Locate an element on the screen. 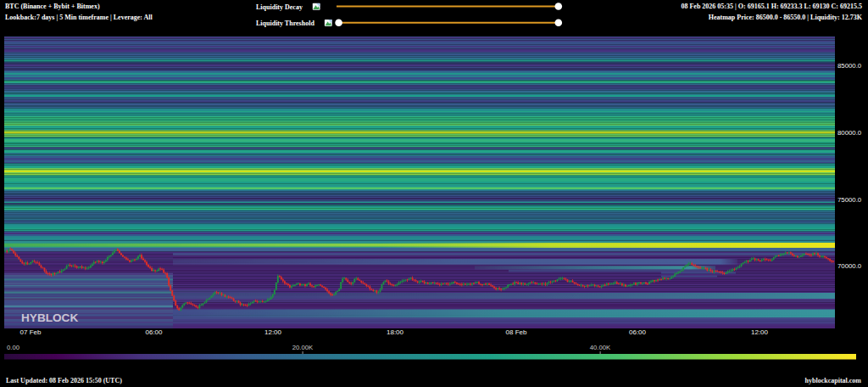 The image size is (868, 387). svg-text: 70000.0 is located at coordinates (849, 266).